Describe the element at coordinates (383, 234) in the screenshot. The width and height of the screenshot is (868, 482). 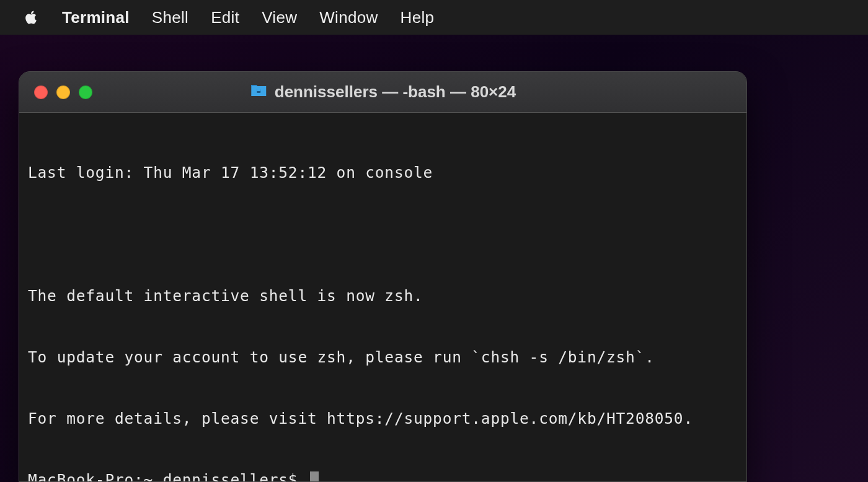
I see `terminal-line` at that location.